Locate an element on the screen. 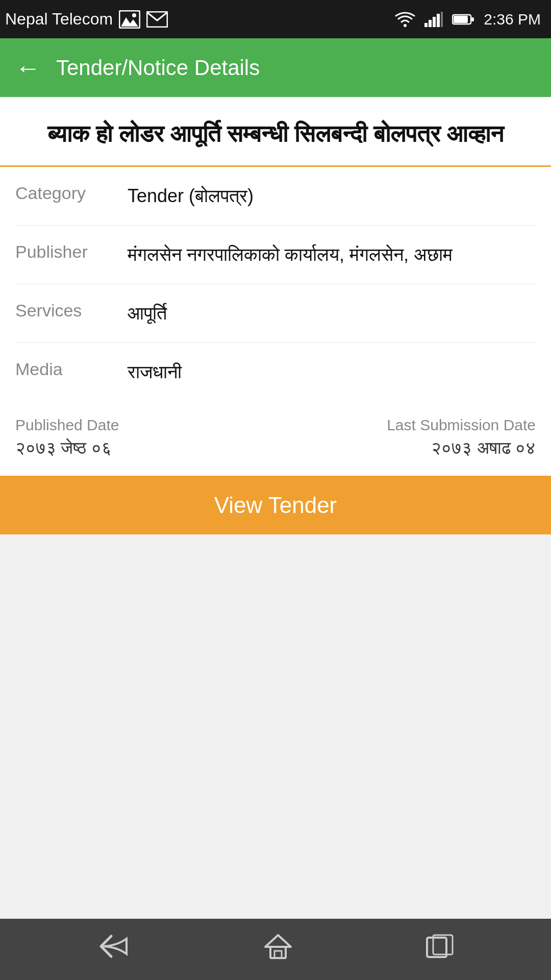 The height and width of the screenshot is (980, 551). category-label: Category is located at coordinates (71, 193).